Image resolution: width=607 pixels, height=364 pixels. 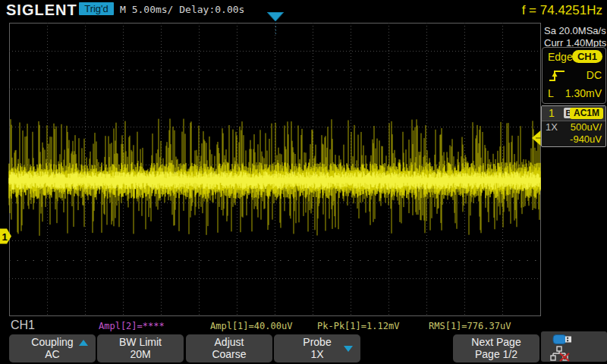 I want to click on trigger-level-readout: 1.30mV, so click(x=583, y=93).